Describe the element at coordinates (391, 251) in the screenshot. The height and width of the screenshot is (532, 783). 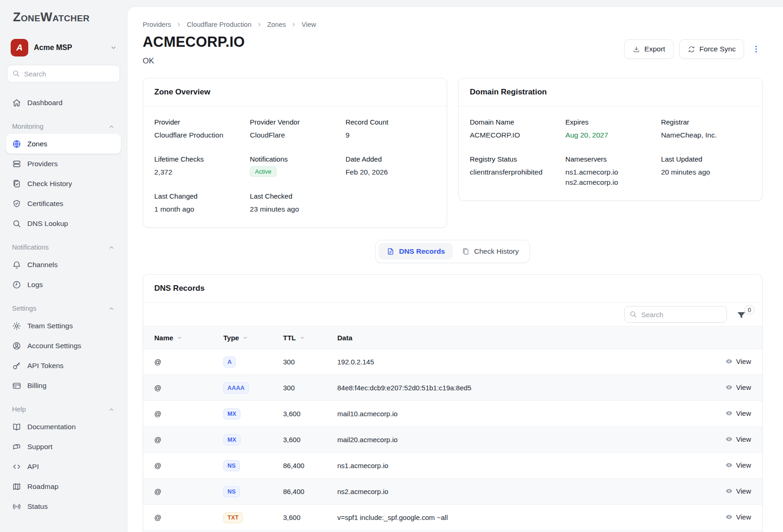
I see `file-icon` at that location.